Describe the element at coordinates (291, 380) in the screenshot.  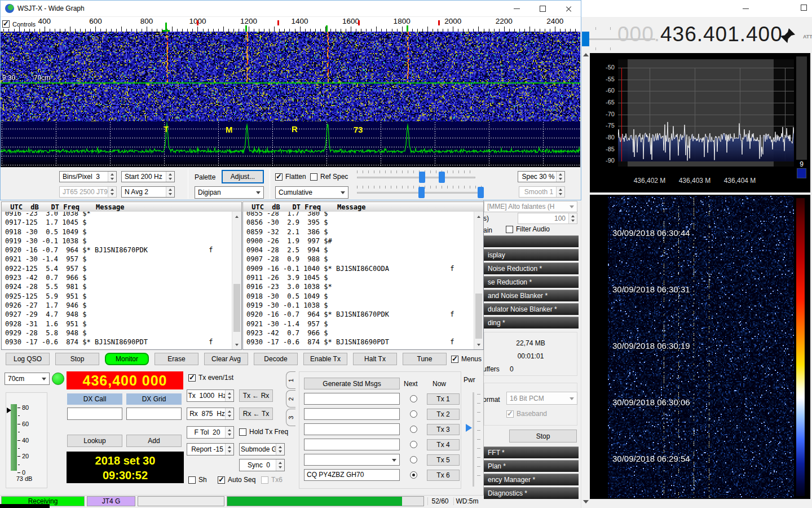
I see `tab-1: 1` at that location.